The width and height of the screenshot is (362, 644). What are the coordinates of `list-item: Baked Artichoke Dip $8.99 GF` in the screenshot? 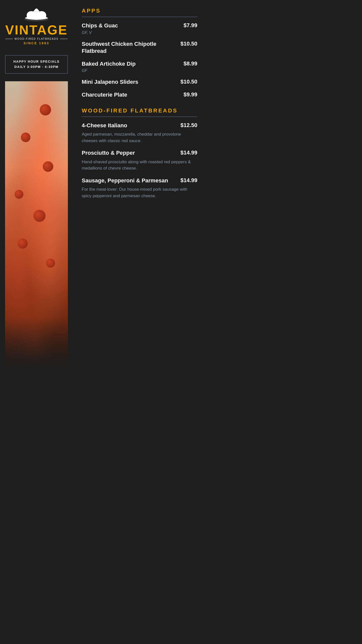 It's located at (140, 67).